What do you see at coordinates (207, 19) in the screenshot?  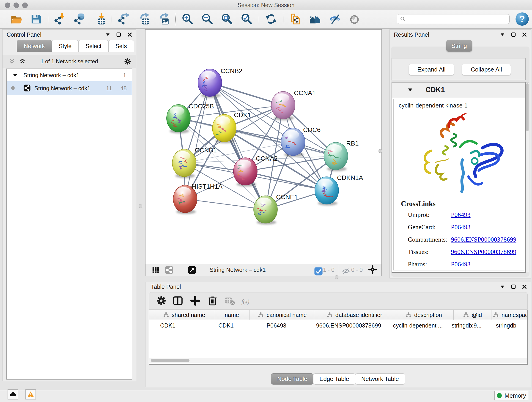 I see `zoom-out-button` at bounding box center [207, 19].